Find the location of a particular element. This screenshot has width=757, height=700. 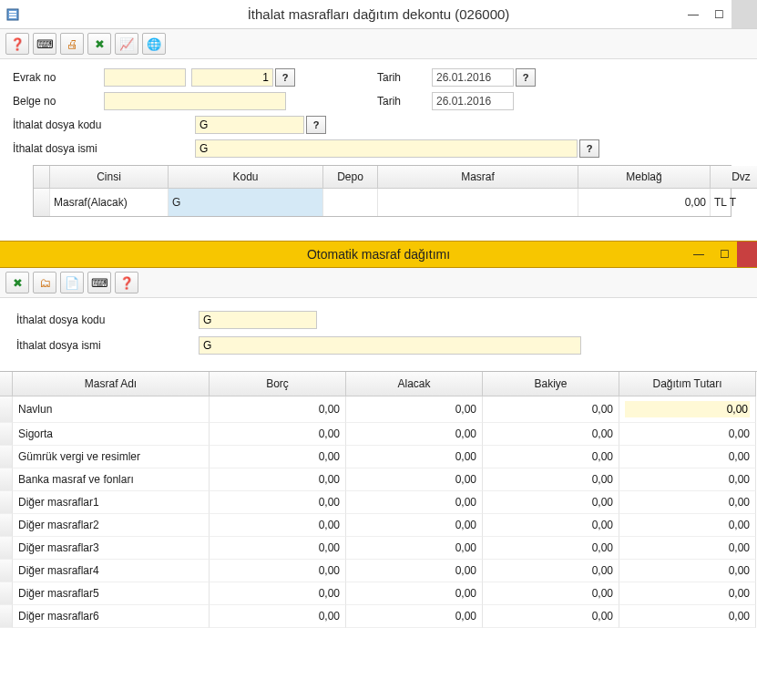

sub-dosya-ismi-input is located at coordinates (390, 345).